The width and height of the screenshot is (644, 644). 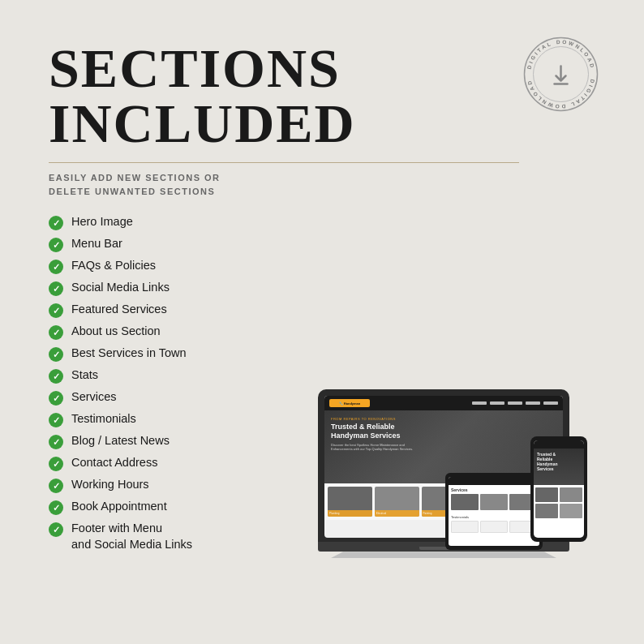 I want to click on phone-screen: Trusted &ReliableHandymanServices, so click(x=559, y=489).